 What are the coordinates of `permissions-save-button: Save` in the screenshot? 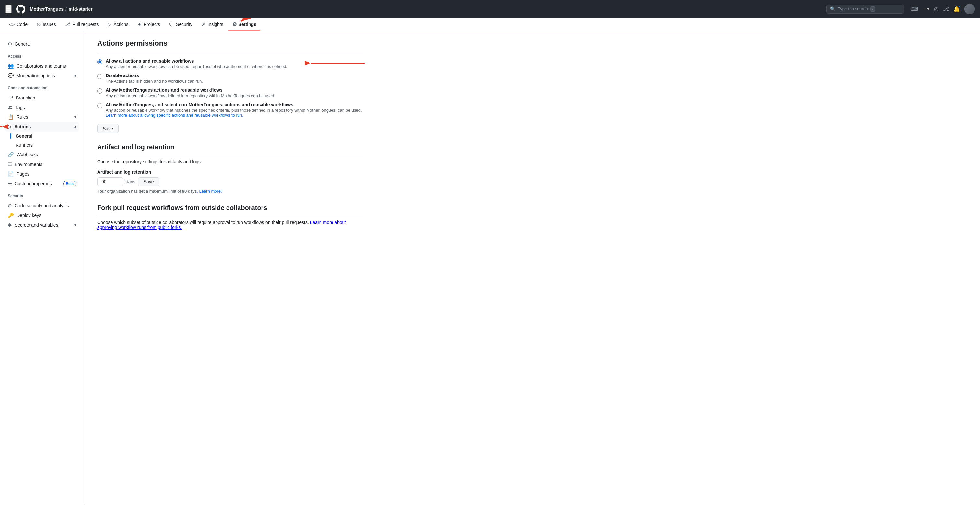 It's located at (108, 128).